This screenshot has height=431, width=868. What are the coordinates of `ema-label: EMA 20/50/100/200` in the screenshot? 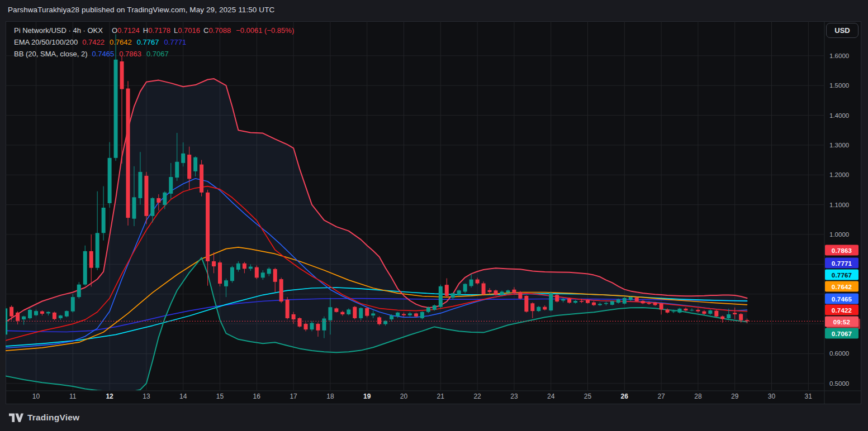 It's located at (46, 42).